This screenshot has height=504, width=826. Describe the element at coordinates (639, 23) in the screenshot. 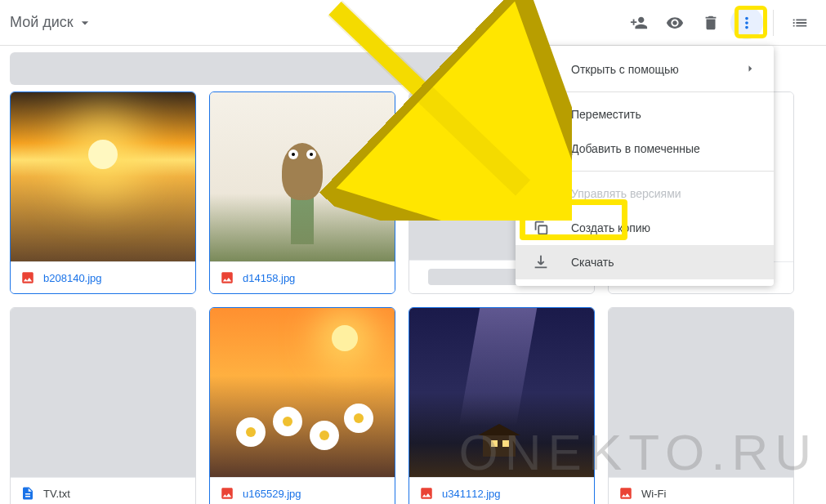

I see `person-add-icon` at that location.